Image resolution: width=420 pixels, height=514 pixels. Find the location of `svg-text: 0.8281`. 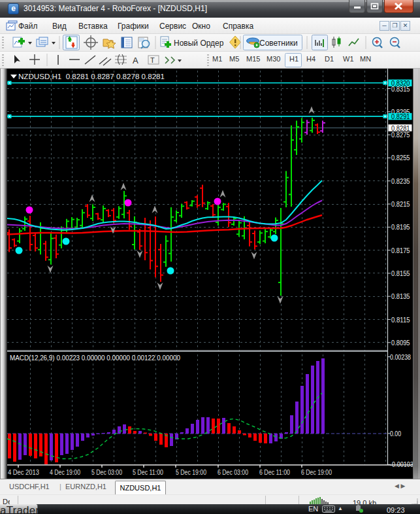

svg-text: 0.8281 is located at coordinates (401, 128).